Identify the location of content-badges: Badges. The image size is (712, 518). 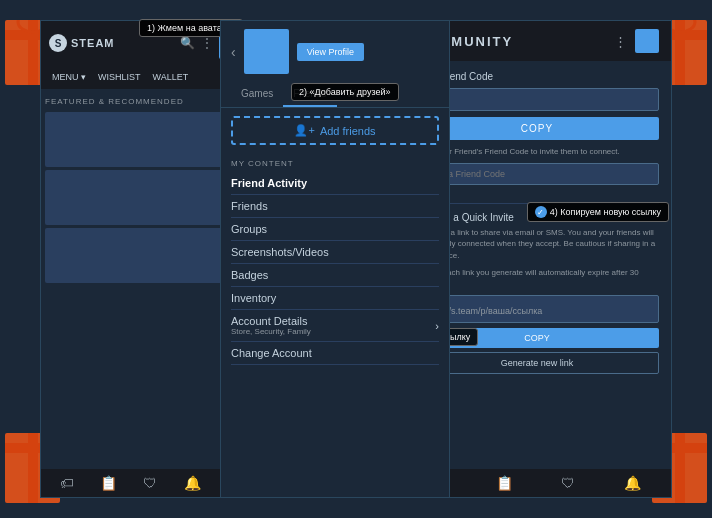
(335, 276).